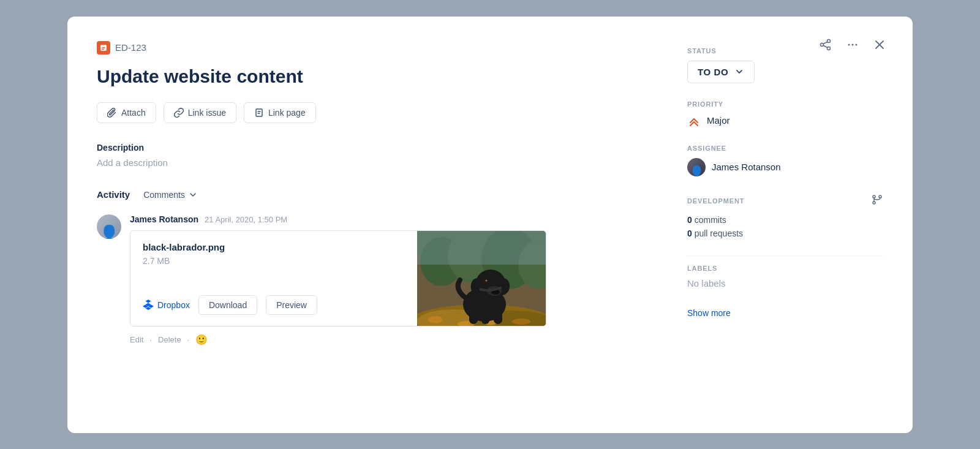 This screenshot has height=449, width=980. I want to click on toolbar: Attach Link issue Link page, so click(374, 113).